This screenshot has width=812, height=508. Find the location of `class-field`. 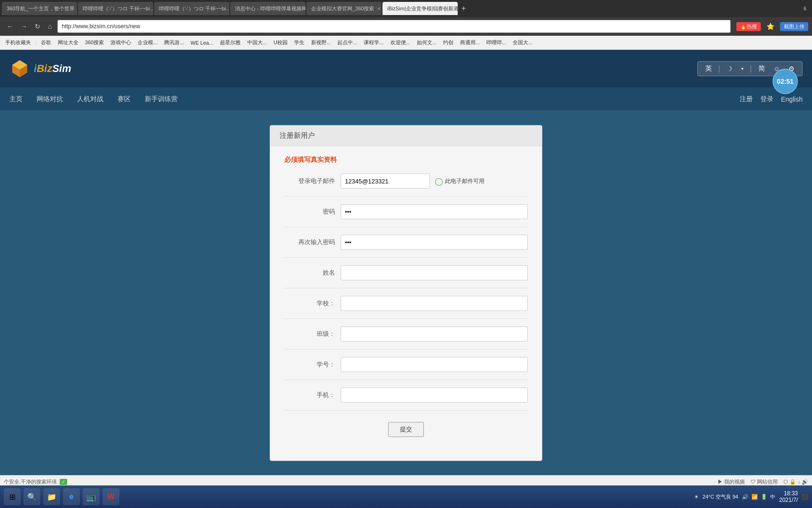

class-field is located at coordinates (434, 334).